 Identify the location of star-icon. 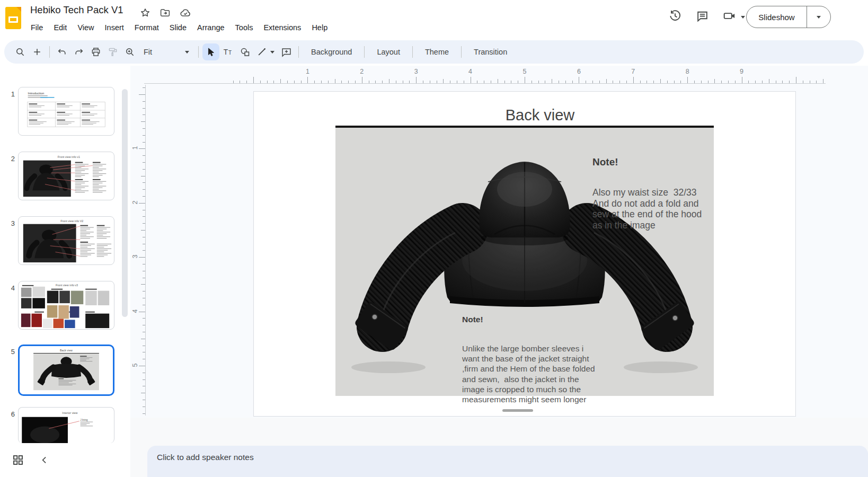
(145, 14).